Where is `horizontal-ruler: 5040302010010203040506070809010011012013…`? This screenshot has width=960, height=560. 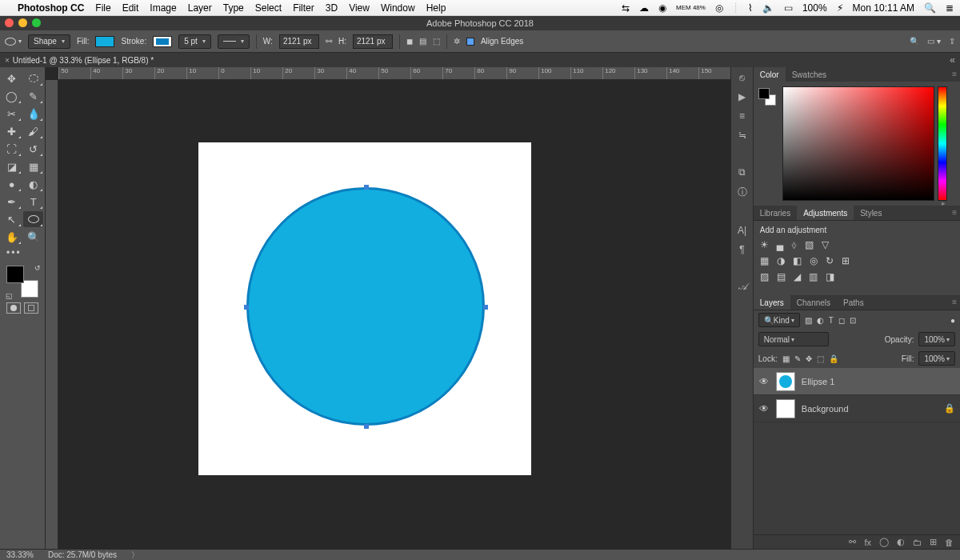
horizontal-ruler: 5040302010010203040506070809010011012013… is located at coordinates (394, 74).